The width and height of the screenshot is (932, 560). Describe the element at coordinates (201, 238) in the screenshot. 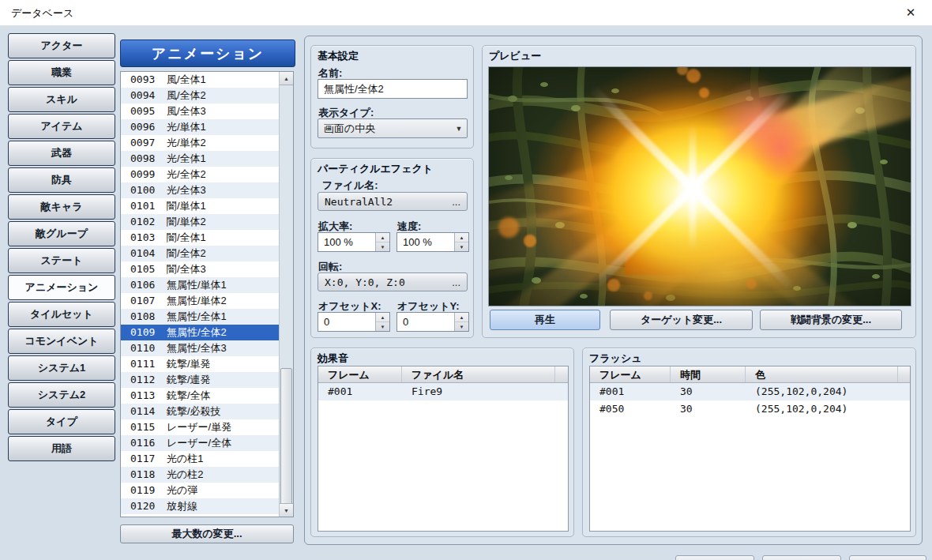

I see `list-item: 0103 闇/全体1` at that location.